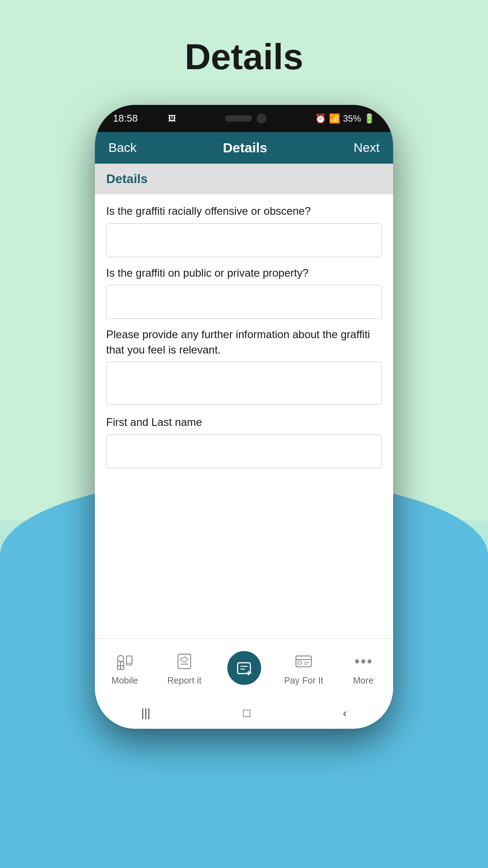 This screenshot has width=488, height=868. What do you see at coordinates (246, 118) in the screenshot?
I see `notch` at bounding box center [246, 118].